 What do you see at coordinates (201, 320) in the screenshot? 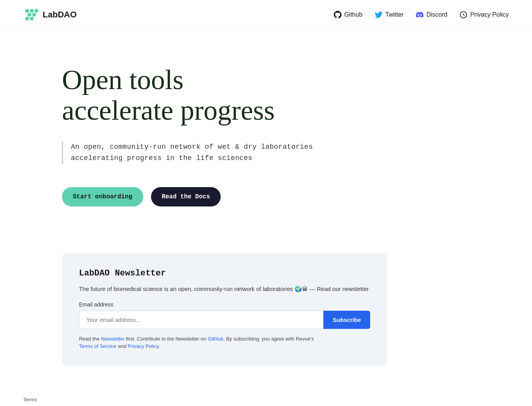
I see `email-input` at bounding box center [201, 320].